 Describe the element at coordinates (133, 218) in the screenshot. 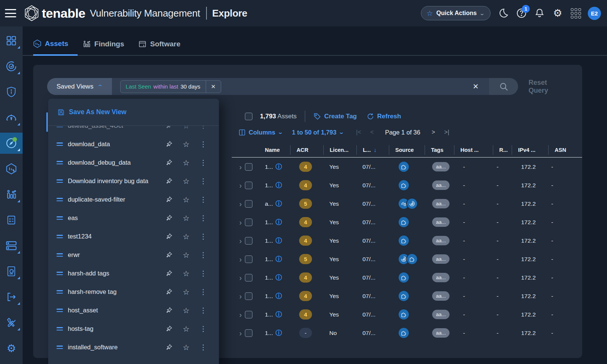

I see `saved-view-item: eas☆⋮` at that location.